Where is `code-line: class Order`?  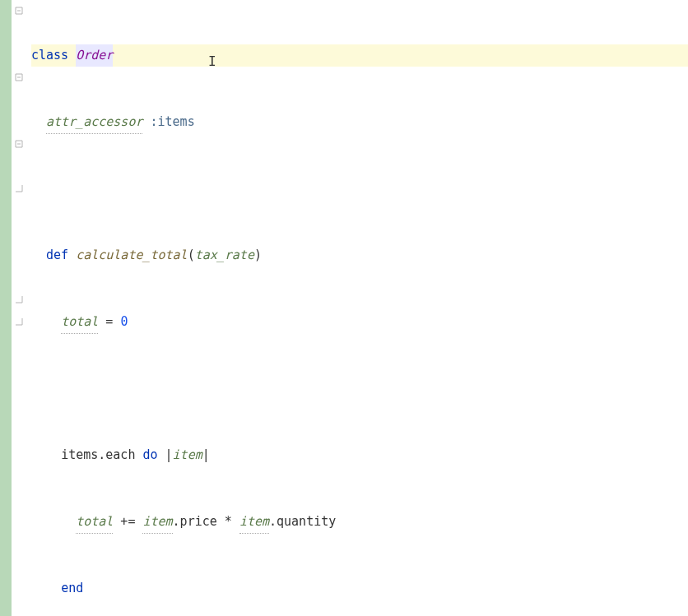
code-line: class Order is located at coordinates (360, 56).